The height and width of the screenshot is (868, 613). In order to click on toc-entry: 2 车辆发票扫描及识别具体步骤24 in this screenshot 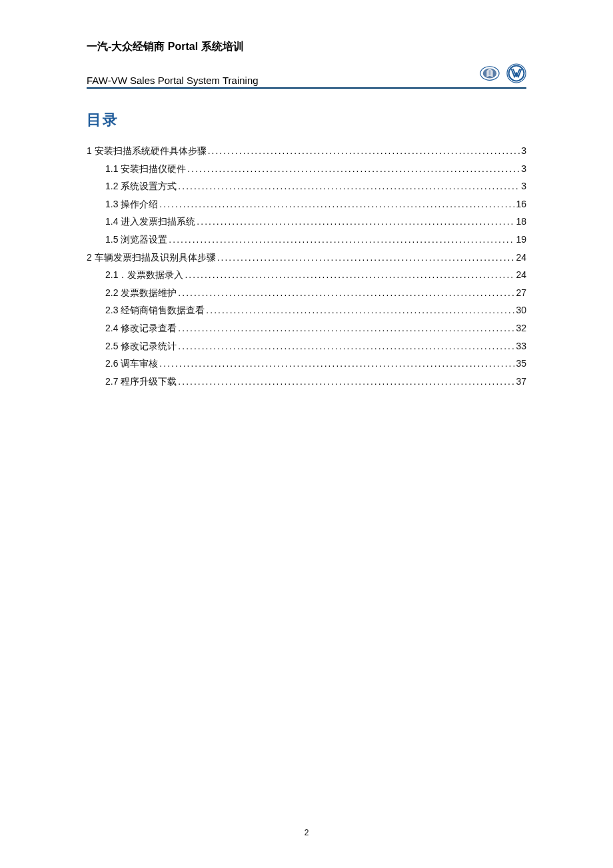, I will do `click(306, 257)`.